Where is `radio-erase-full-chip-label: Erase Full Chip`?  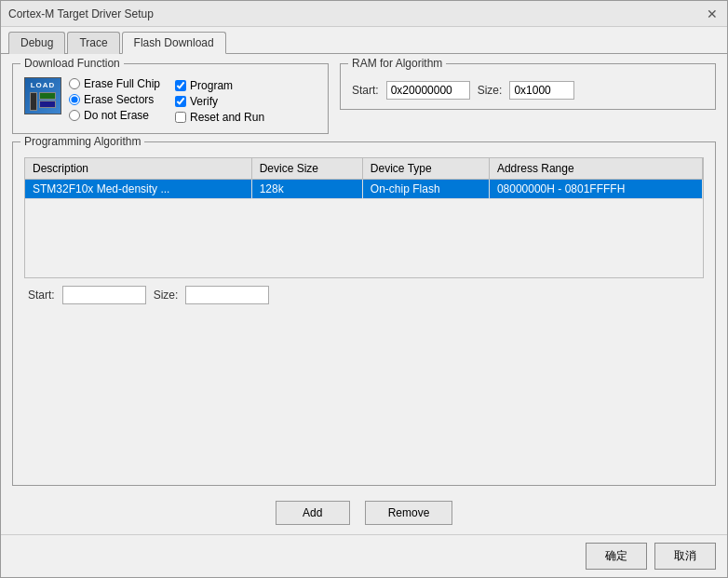
radio-erase-full-chip-label: Erase Full Chip is located at coordinates (122, 84).